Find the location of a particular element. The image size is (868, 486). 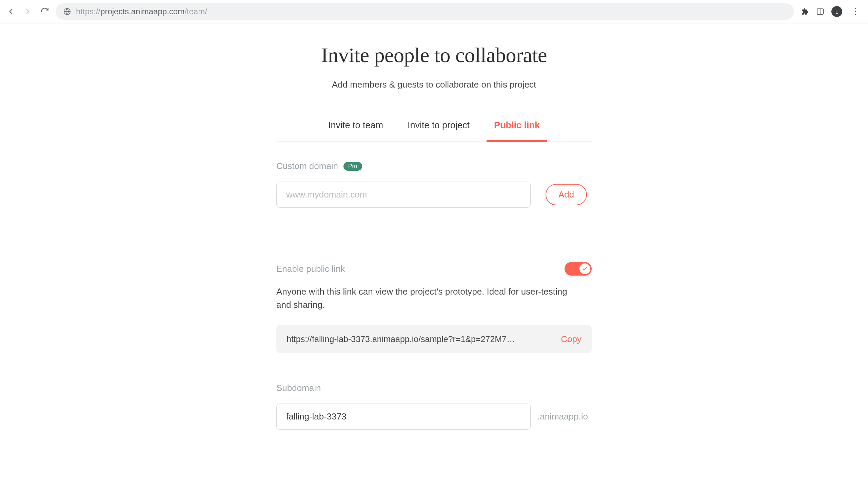

browser-right-icons: L ⋮ is located at coordinates (831, 12).